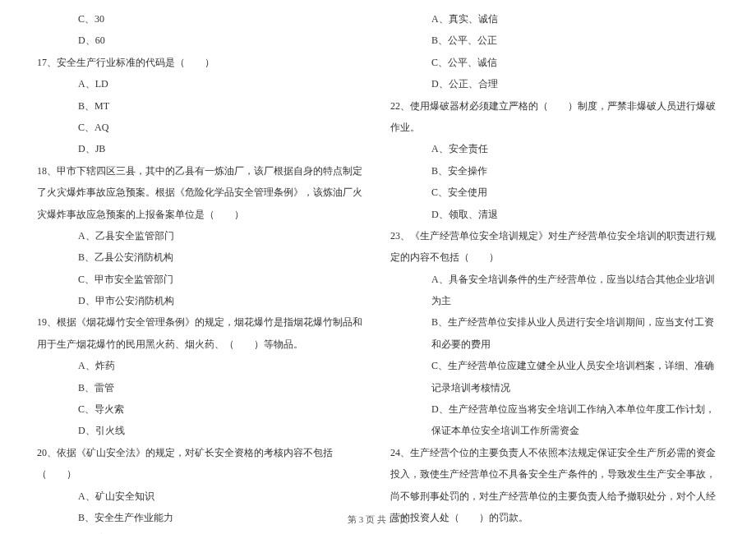 This screenshot has height=534, width=756. What do you see at coordinates (555, 149) in the screenshot?
I see `option: A、安全责任` at bounding box center [555, 149].